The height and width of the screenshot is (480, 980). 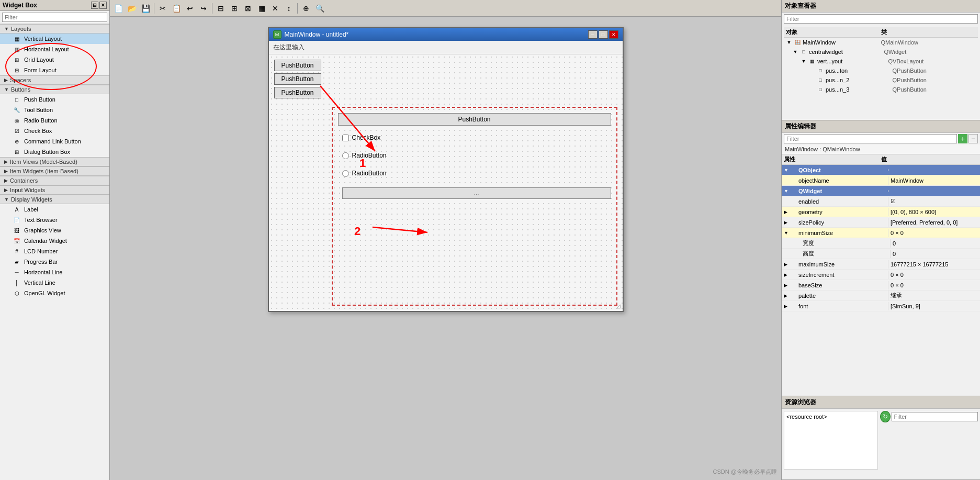 What do you see at coordinates (43, 39) in the screenshot?
I see `vertical-layout-label: Vertical Layout` at bounding box center [43, 39].